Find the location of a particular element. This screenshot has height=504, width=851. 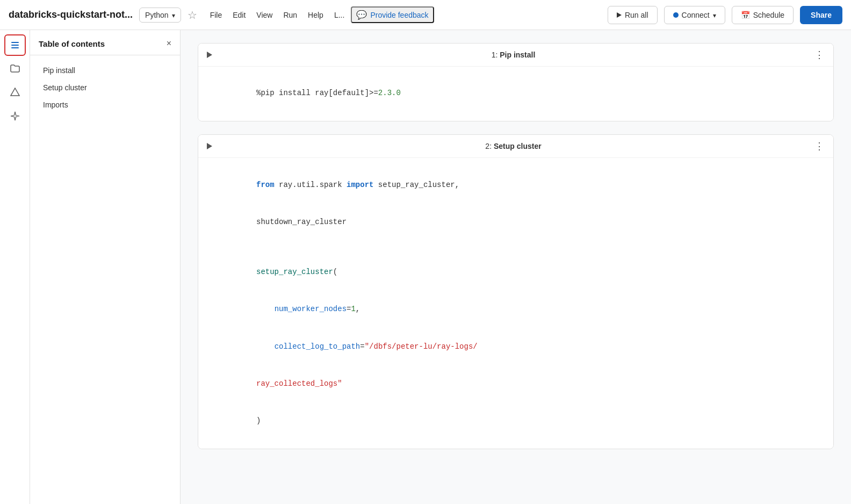

cell-2-header: 2: Setup cluster ⋮ is located at coordinates (516, 146).